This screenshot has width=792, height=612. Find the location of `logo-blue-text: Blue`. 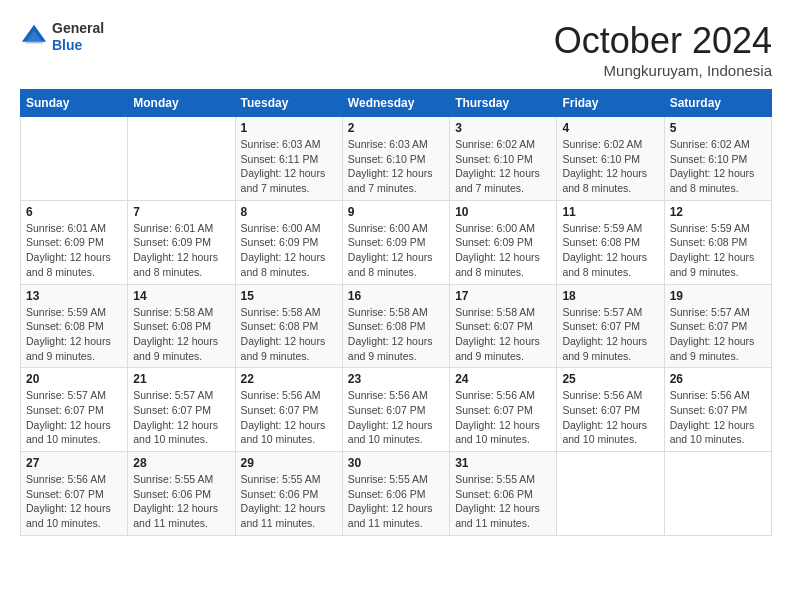

logo-blue-text: Blue is located at coordinates (78, 46).